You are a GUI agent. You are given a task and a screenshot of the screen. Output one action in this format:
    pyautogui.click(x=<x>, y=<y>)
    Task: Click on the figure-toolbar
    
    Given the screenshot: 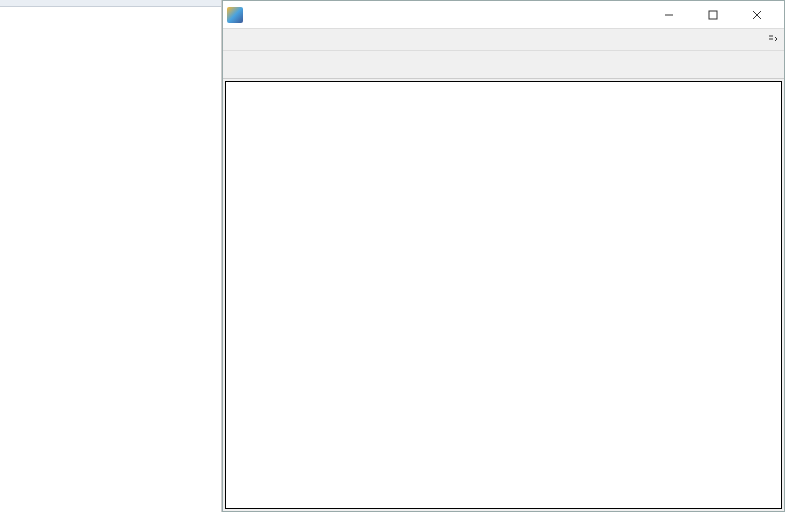 What is the action you would take?
    pyautogui.click(x=504, y=65)
    